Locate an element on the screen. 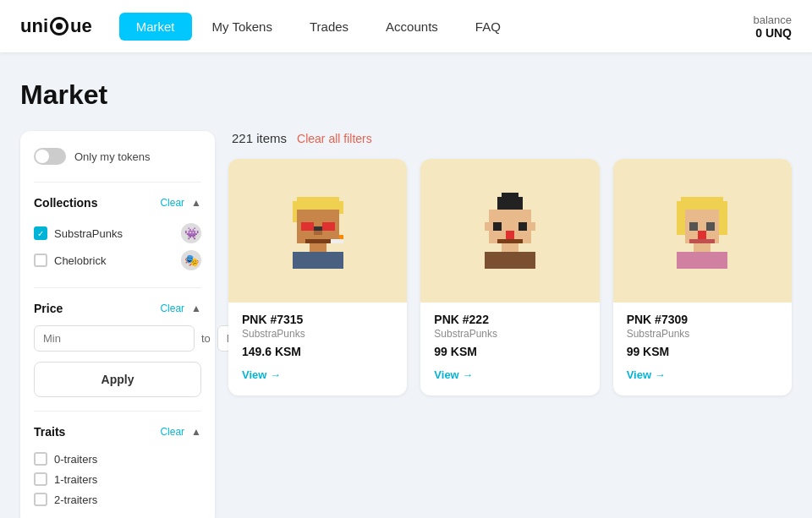 This screenshot has height=518, width=812. punk3-avatar is located at coordinates (702, 231).